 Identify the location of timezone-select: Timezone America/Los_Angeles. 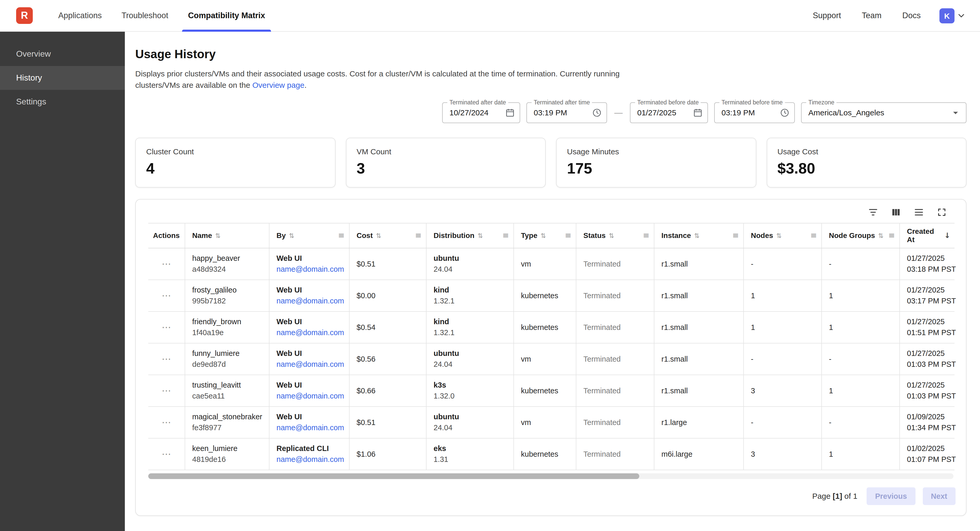
(884, 113).